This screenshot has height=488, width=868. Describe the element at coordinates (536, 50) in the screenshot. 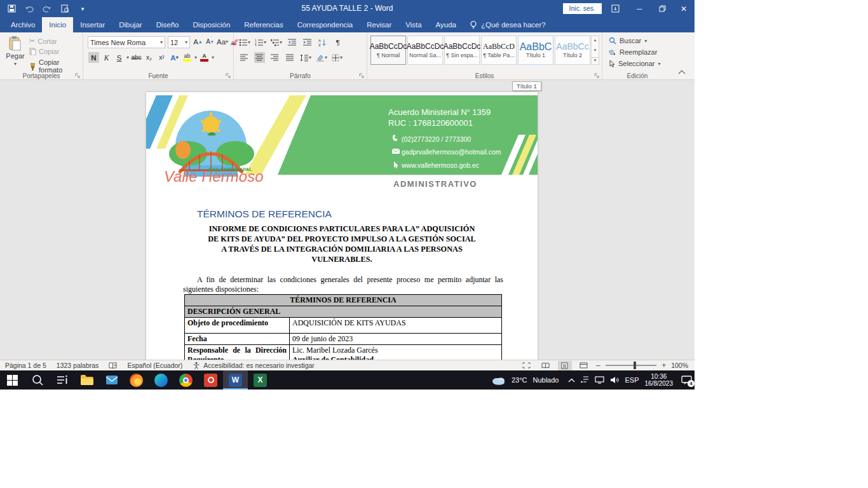

I see `style-titulo-1: AaBbC Título 1` at that location.